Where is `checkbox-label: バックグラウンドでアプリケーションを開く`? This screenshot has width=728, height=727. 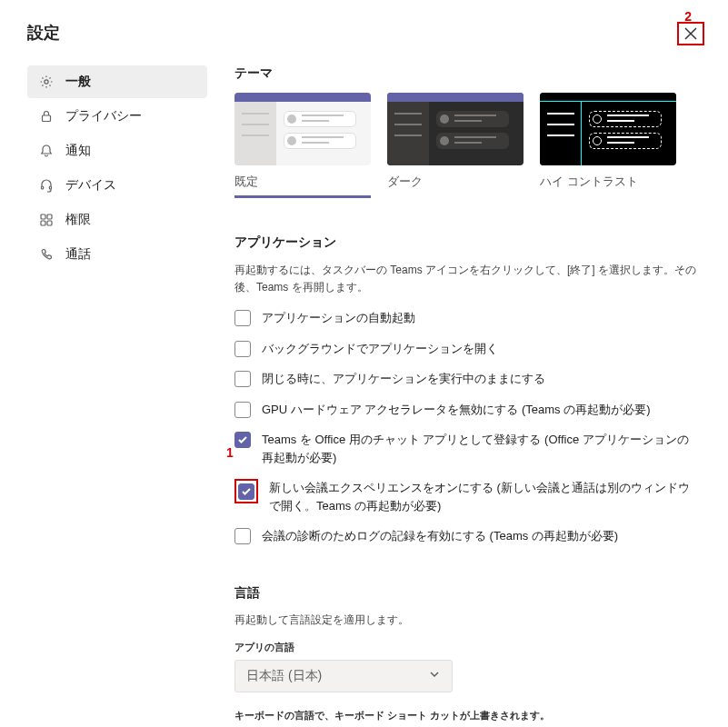 checkbox-label: バックグラウンドでアプリケーションを開く is located at coordinates (380, 349).